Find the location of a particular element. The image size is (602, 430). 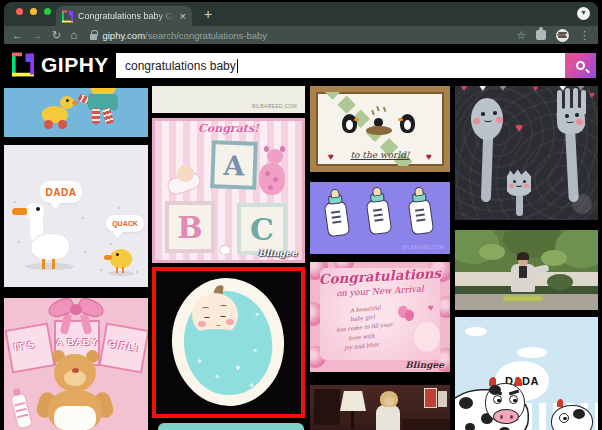

giphy-header: GIPHY congratulations baby is located at coordinates (301, 65).